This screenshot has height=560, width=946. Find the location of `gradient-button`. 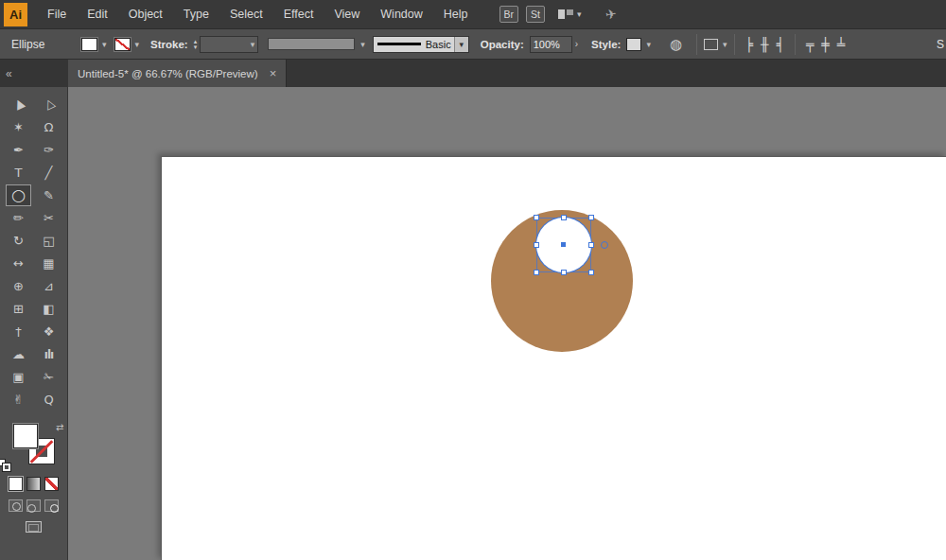

gradient-button is located at coordinates (34, 484).